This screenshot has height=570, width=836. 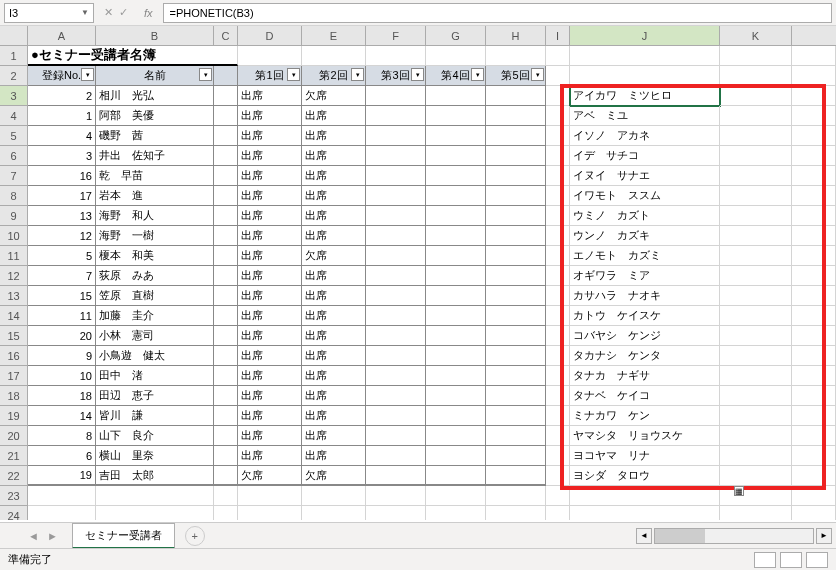 I want to click on cell-name: 田辺 恵子, so click(x=155, y=396).